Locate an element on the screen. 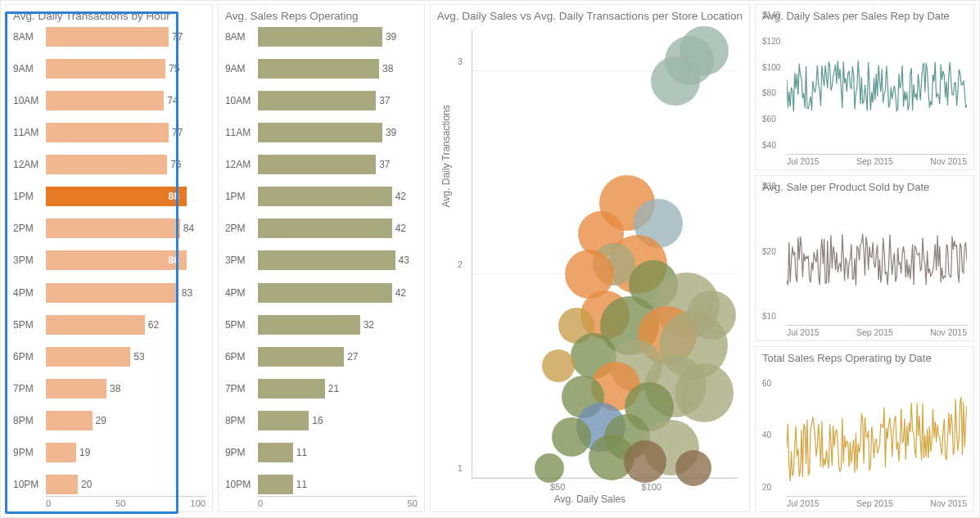 Image resolution: width=980 pixels, height=518 pixels. category-label: 4PM is located at coordinates (242, 293).